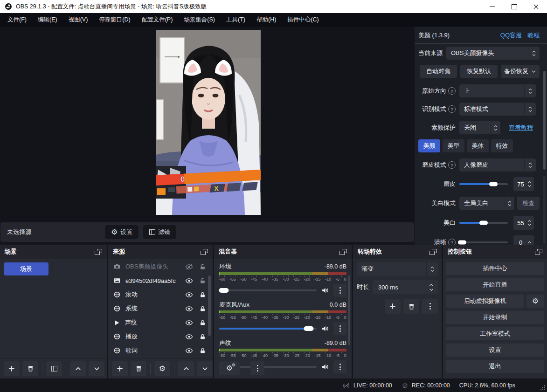 The width and height of the screenshot is (547, 392). I want to click on check-button: 检查, so click(528, 203).